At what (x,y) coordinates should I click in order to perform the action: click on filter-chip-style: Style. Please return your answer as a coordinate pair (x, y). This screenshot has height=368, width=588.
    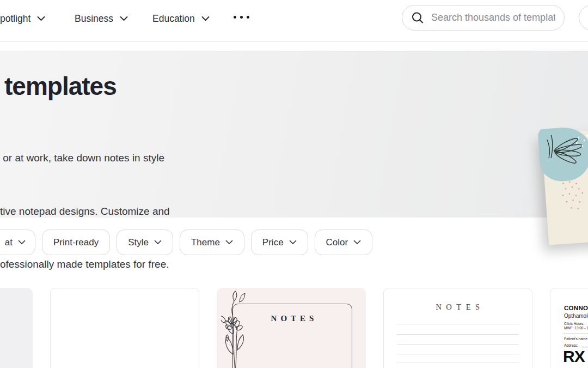
    Looking at the image, I should click on (145, 242).